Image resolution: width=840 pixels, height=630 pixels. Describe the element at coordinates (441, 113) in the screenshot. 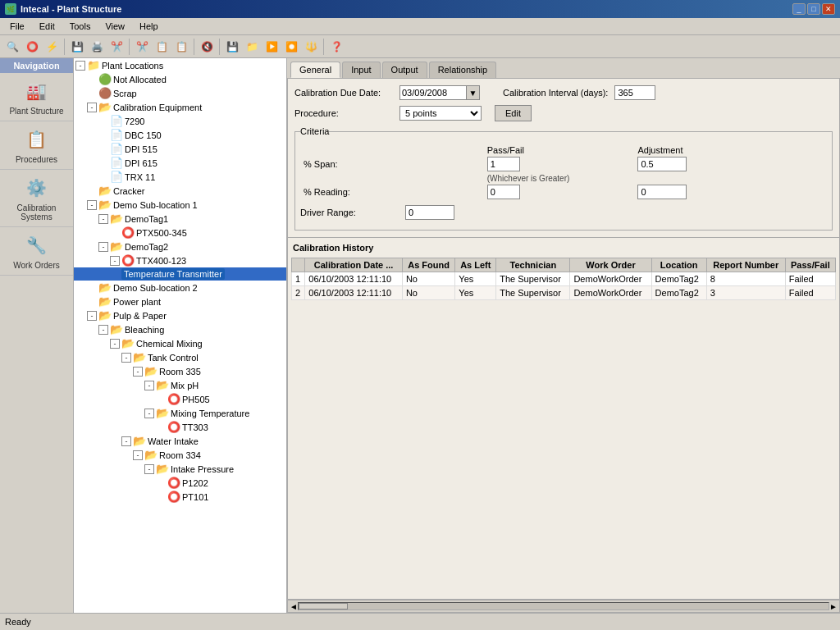

I see `procedure-select: 5 points 3 points 2 points` at that location.